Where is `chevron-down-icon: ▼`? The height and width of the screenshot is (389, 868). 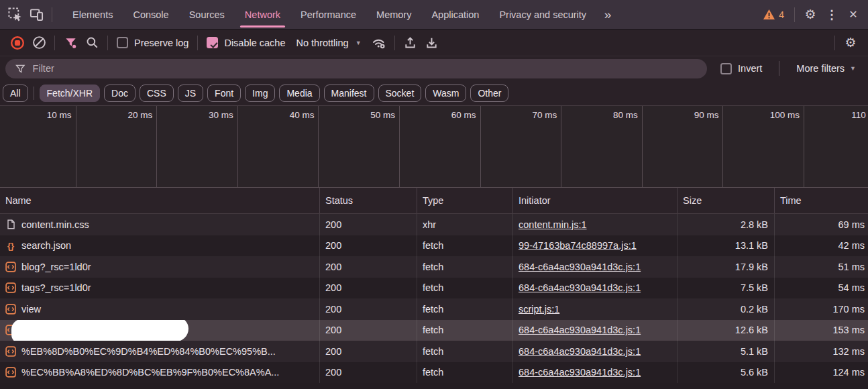 chevron-down-icon: ▼ is located at coordinates (853, 68).